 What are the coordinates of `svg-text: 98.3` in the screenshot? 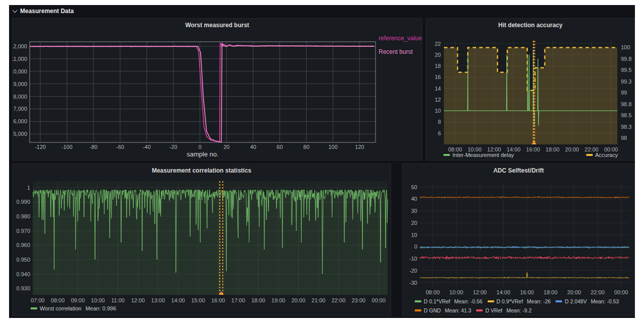 It's located at (626, 127).